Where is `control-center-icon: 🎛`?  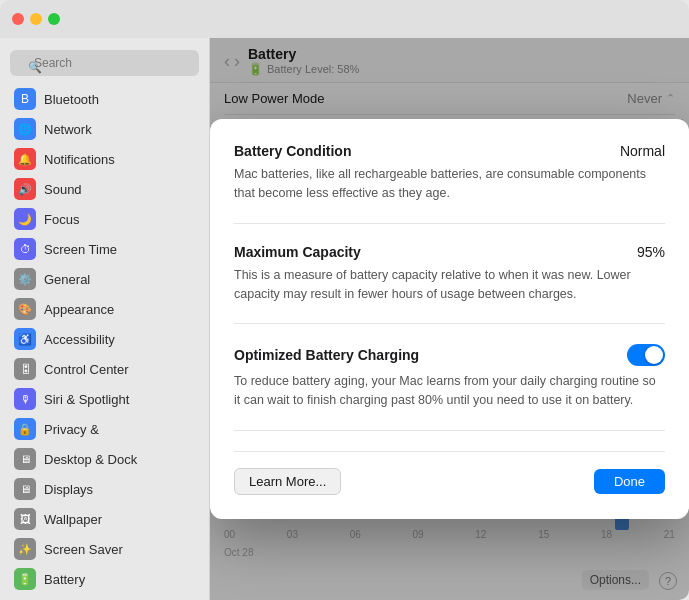
control-center-icon: 🎛 is located at coordinates (25, 369).